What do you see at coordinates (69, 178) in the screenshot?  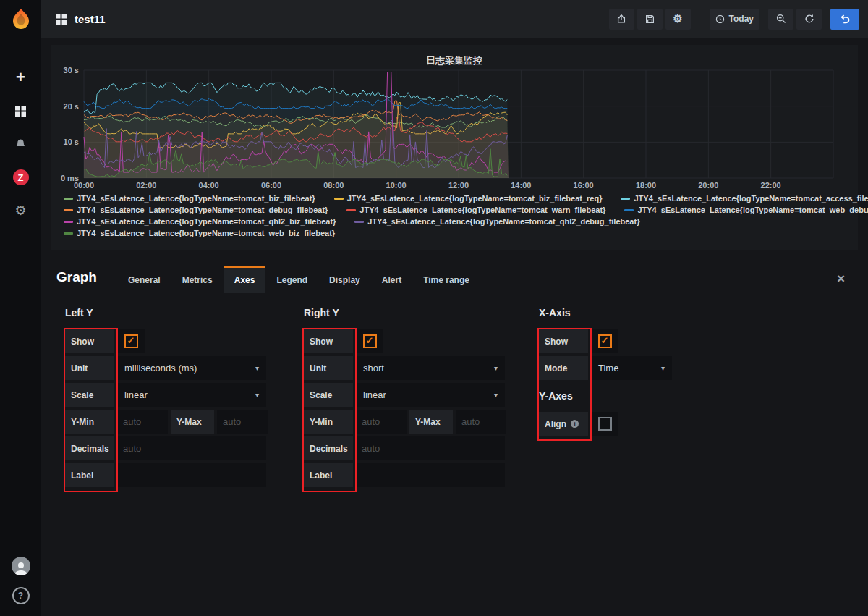 I see `y-tick-label: 0 ms` at bounding box center [69, 178].